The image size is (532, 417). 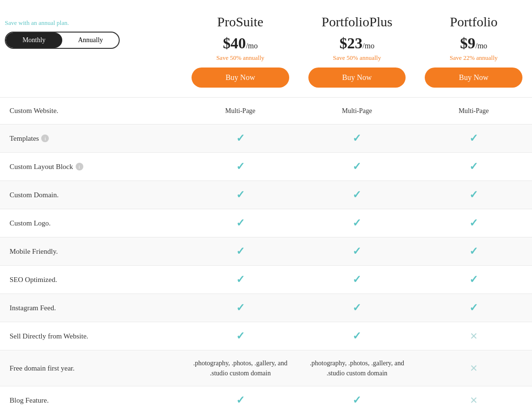 What do you see at coordinates (91, 336) in the screenshot?
I see `feature-label-cell: Sell Directly from Website.` at bounding box center [91, 336].